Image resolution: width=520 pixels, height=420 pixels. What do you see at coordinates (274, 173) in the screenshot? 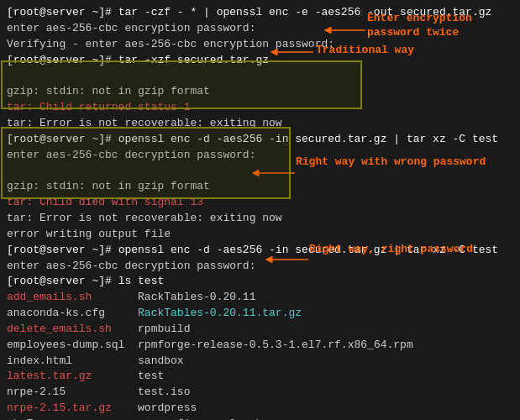
I see `arrow-wrong-password` at bounding box center [274, 173].